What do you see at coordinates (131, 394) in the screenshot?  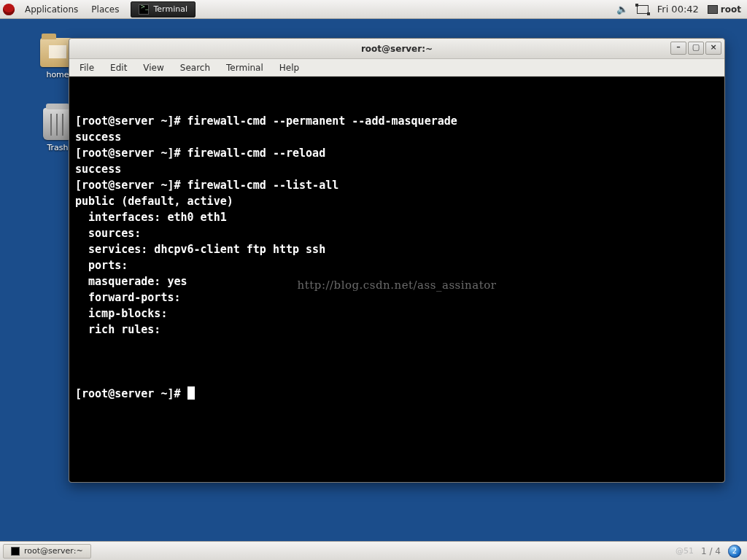 I see `terminal-prompt: [root@server ~]#` at bounding box center [131, 394].